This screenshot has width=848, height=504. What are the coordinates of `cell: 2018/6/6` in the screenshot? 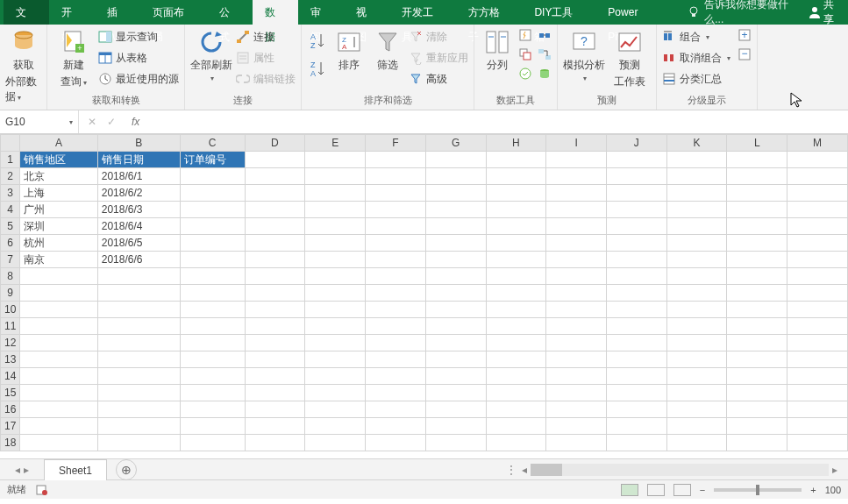 It's located at (139, 259).